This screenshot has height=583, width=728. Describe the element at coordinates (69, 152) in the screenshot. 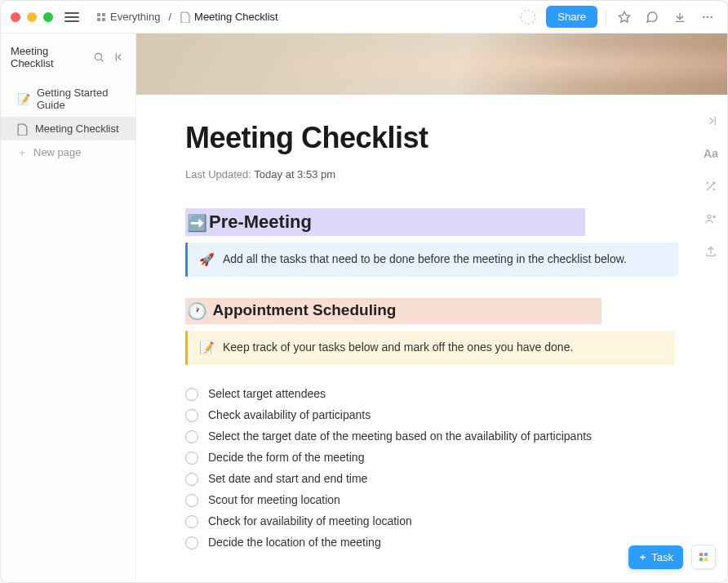

I see `new-page-button: New page` at that location.